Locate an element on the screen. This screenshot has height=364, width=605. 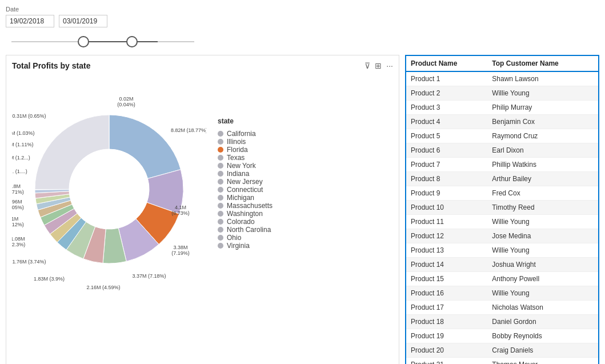
slider-thumb-left is located at coordinates (83, 42).